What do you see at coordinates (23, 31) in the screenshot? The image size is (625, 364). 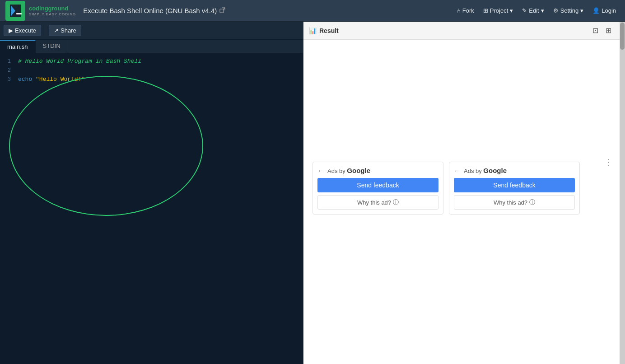 I see `execute-button: ▶ Execute` at bounding box center [23, 31].